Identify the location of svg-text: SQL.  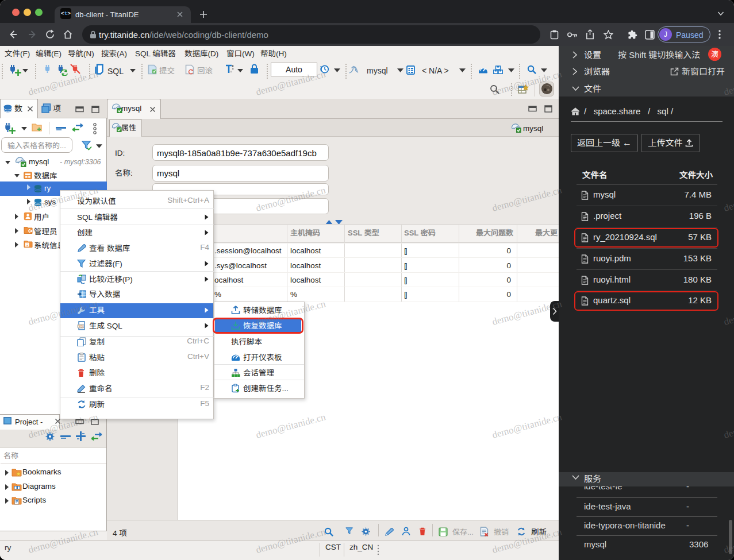
(81, 326).